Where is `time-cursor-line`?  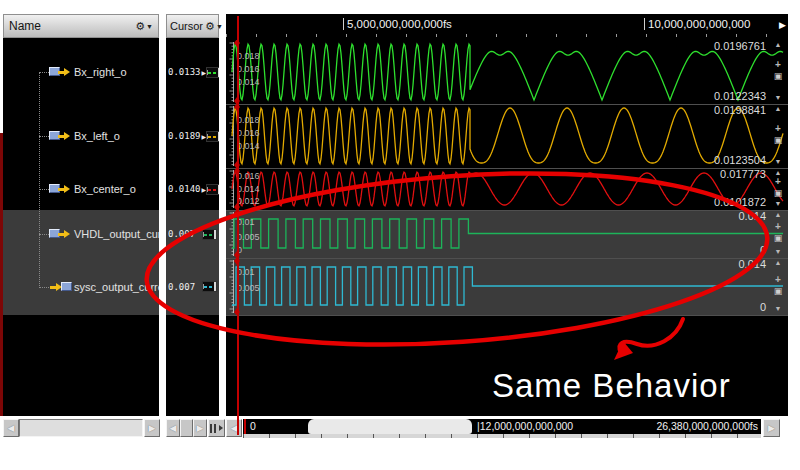
time-cursor-line is located at coordinates (238, 226).